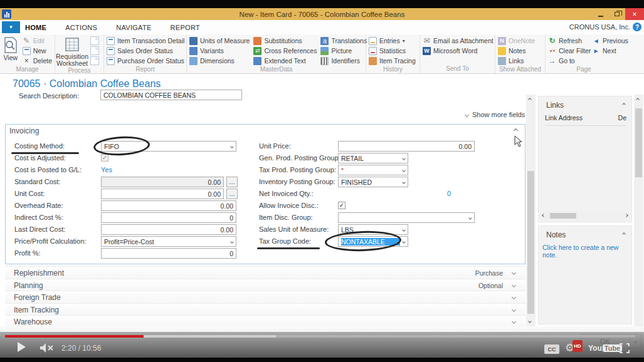 The height and width of the screenshot is (362, 644). I want to click on new-button: New, so click(38, 51).